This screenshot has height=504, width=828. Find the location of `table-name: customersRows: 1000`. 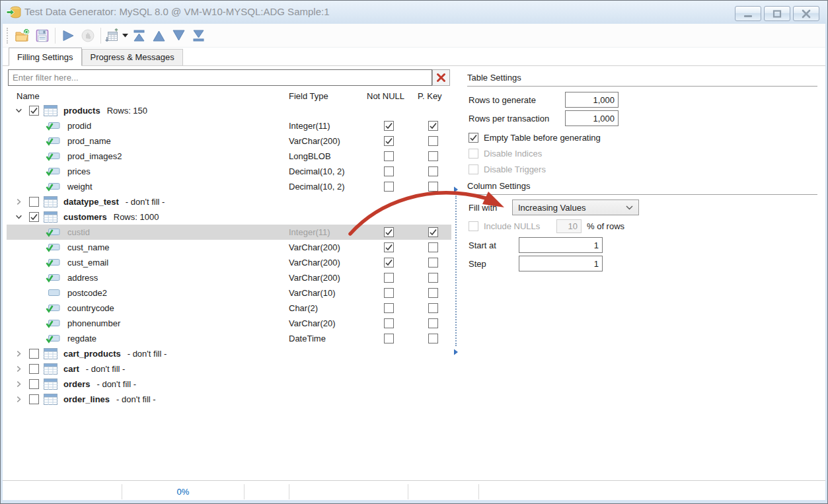

table-name: customersRows: 1000 is located at coordinates (111, 217).